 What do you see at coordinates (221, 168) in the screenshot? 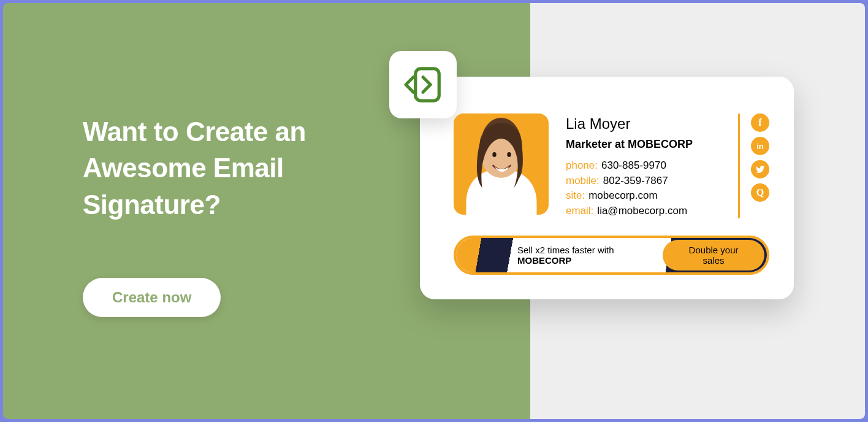
I see `promo-headline: Want to Create an Awesome Email Signatur…` at bounding box center [221, 168].